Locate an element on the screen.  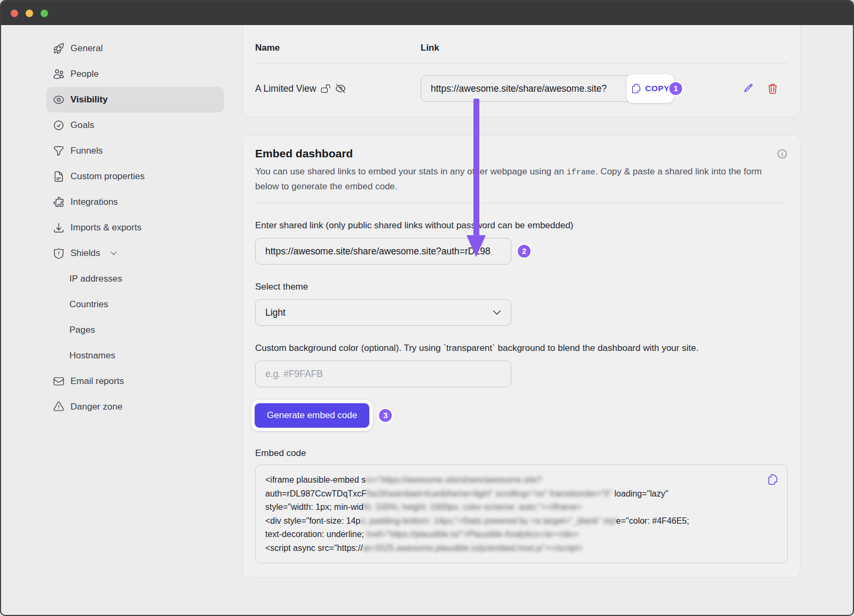
sidebar-item-funnels: Funnels is located at coordinates (136, 151).